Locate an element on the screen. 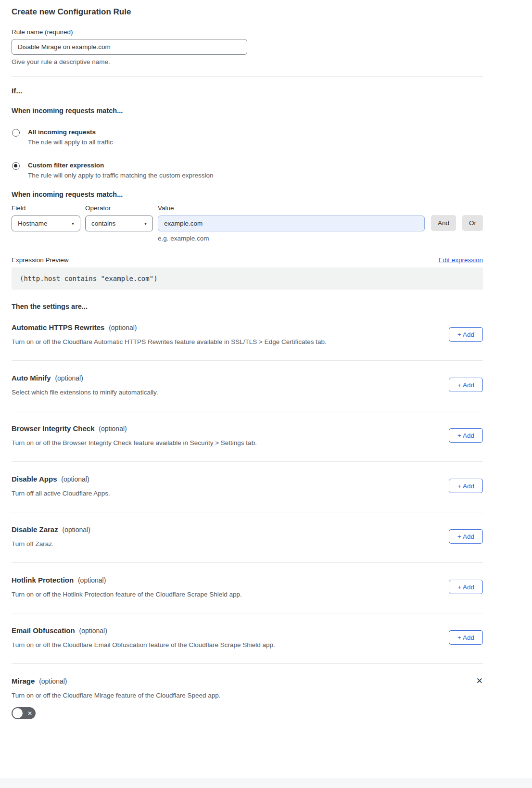  setting-title-line: Automatic HTTPS Rewrites (optional) is located at coordinates (225, 327).